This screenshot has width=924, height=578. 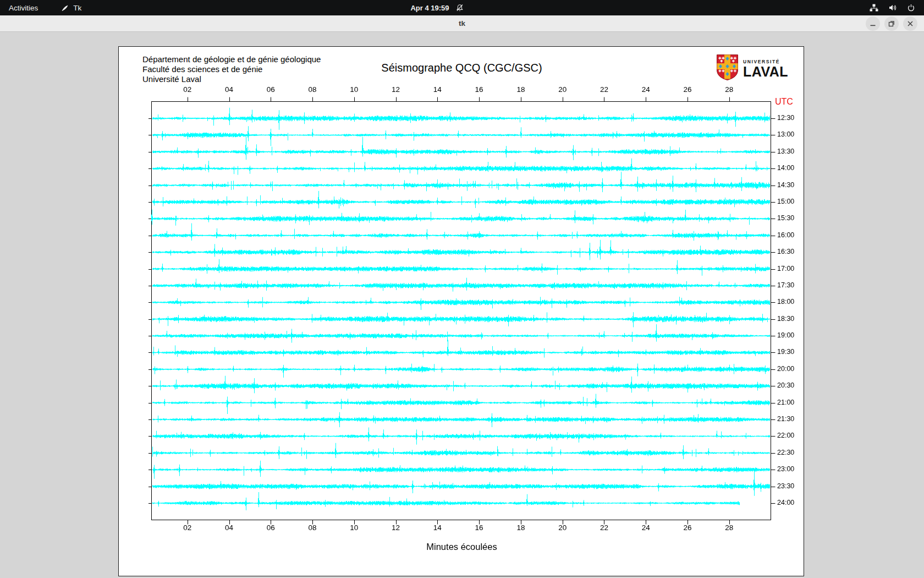 I want to click on x-tick-label-bottom: 14, so click(x=437, y=527).